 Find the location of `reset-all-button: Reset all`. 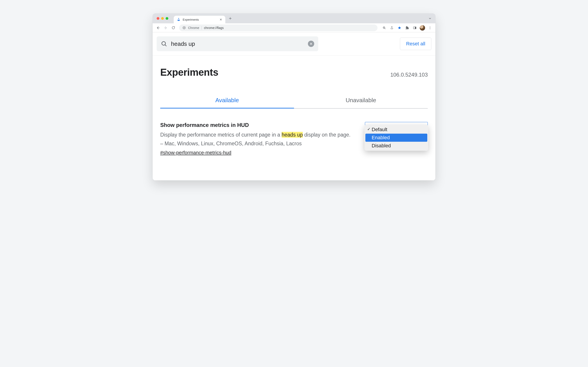

reset-all-button: Reset all is located at coordinates (416, 44).